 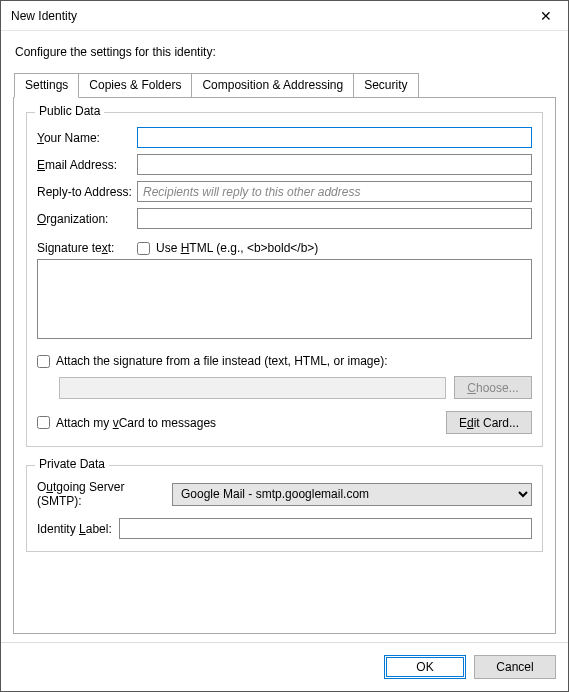 What do you see at coordinates (284, 16) in the screenshot?
I see `titlebar: New Identity ✕` at bounding box center [284, 16].